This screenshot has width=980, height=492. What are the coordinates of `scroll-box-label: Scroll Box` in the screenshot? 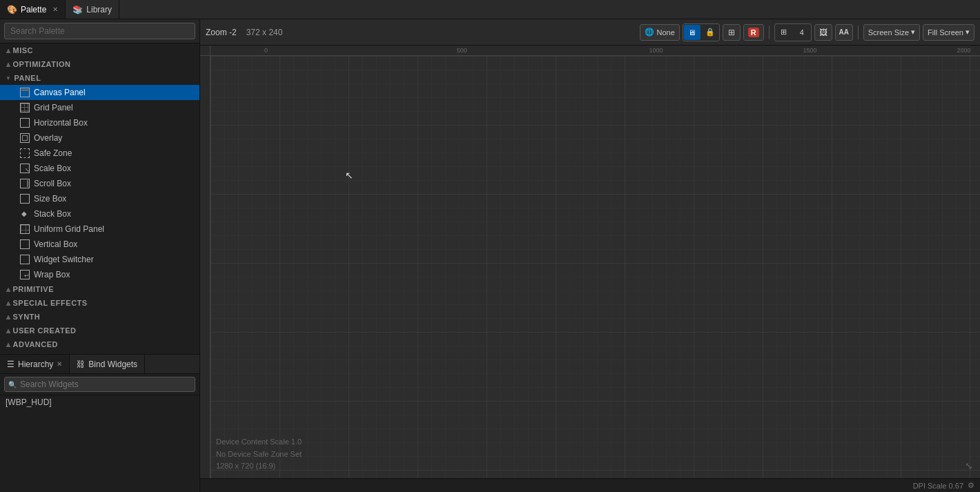 It's located at (52, 184).